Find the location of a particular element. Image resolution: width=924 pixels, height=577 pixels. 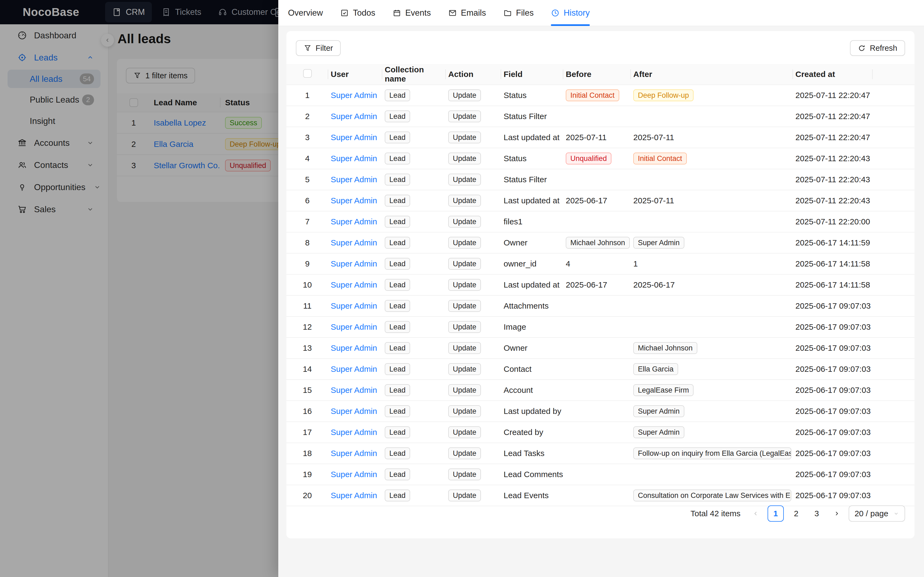

field-name: Last updated at is located at coordinates (532, 201).